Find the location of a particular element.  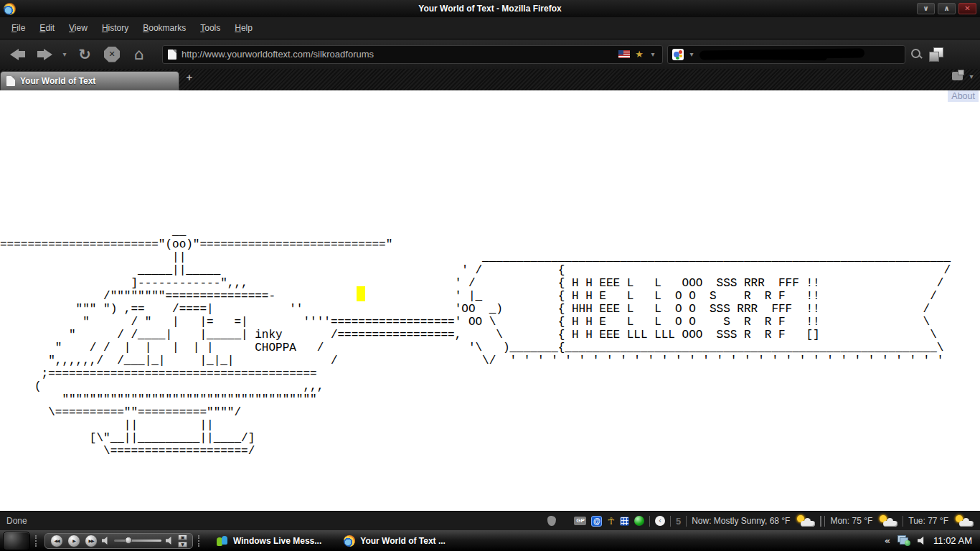

volume-slider is located at coordinates (138, 541).